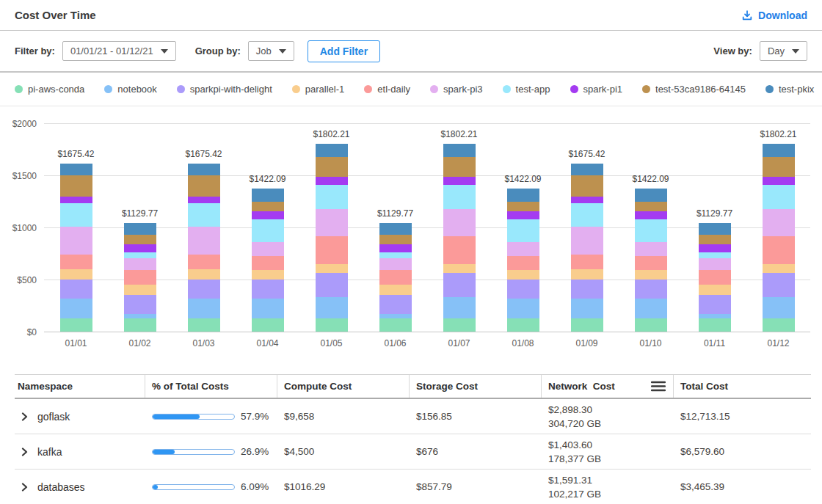 This screenshot has height=504, width=822. I want to click on group-by-select: Job, so click(272, 51).